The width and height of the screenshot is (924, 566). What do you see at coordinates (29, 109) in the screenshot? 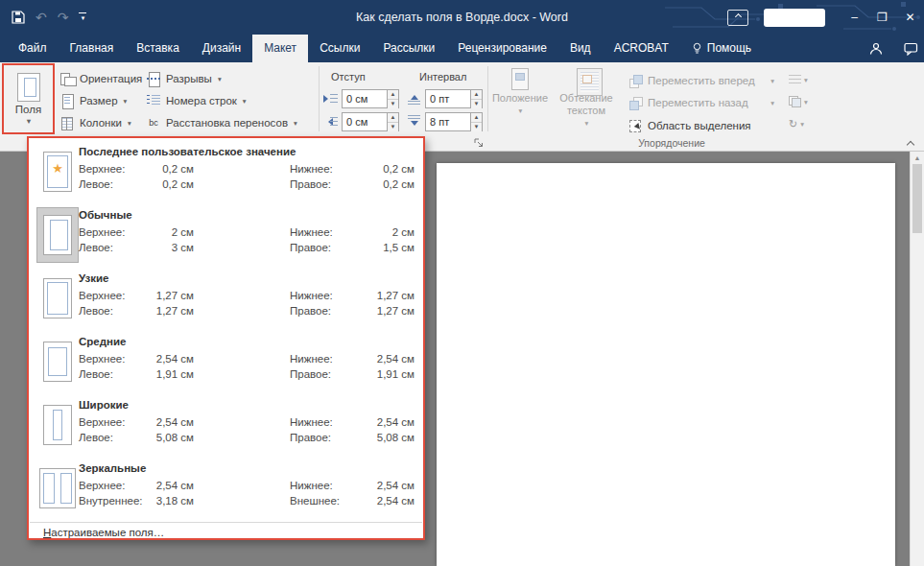
I see `margins-button-label: Поля` at bounding box center [29, 109].